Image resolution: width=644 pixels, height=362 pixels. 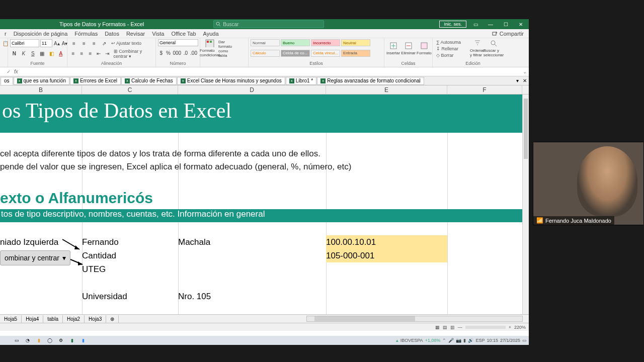 What do you see at coordinates (33, 54) in the screenshot?
I see `underline-button: S` at bounding box center [33, 54].